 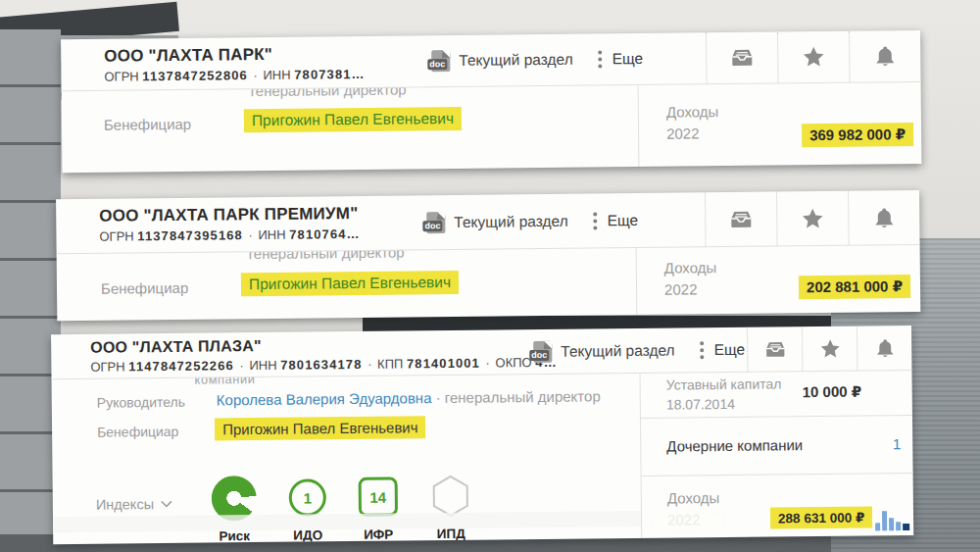 I want to click on manager-role: · генеральный директор, so click(x=518, y=396).